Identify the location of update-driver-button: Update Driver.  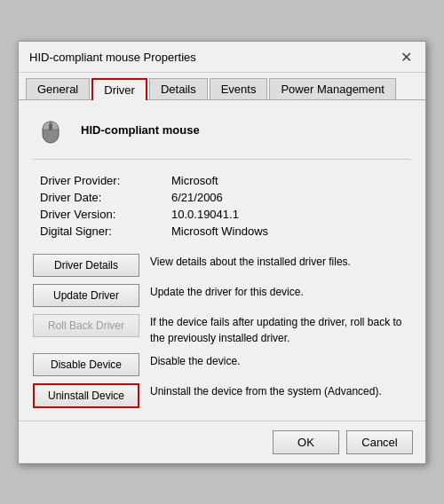
(86, 295).